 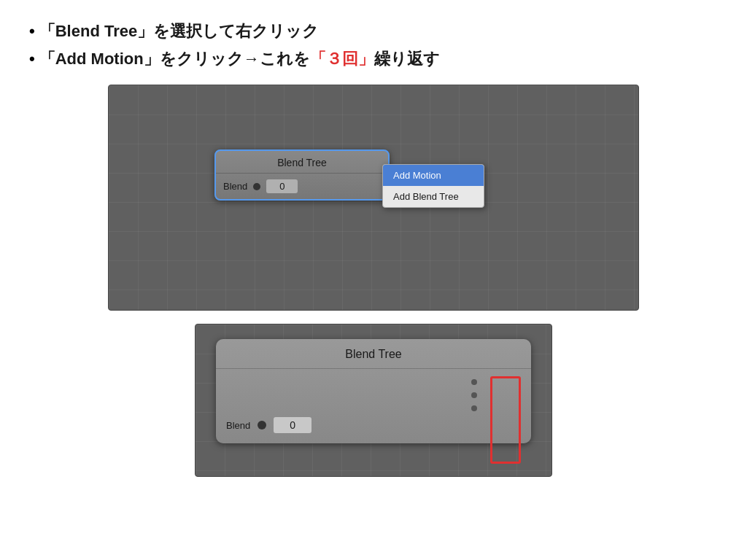 What do you see at coordinates (374, 31) in the screenshot?
I see `bullet-item-1: 「Blend Tree」を選択して右クリック` at bounding box center [374, 31].